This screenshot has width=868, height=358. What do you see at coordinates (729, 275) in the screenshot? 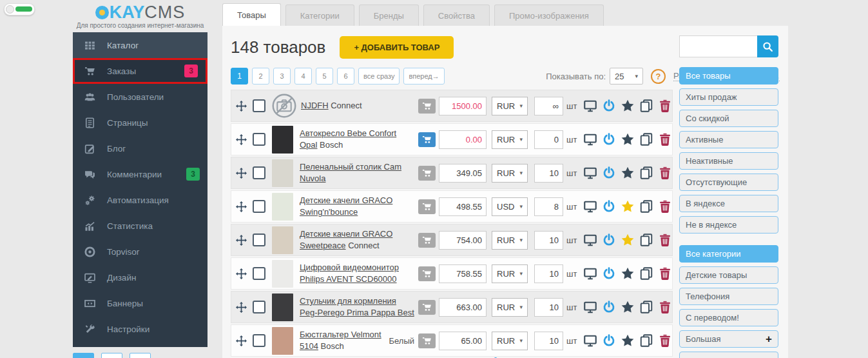
I see `category-filter-button: Детские товары` at bounding box center [729, 275].